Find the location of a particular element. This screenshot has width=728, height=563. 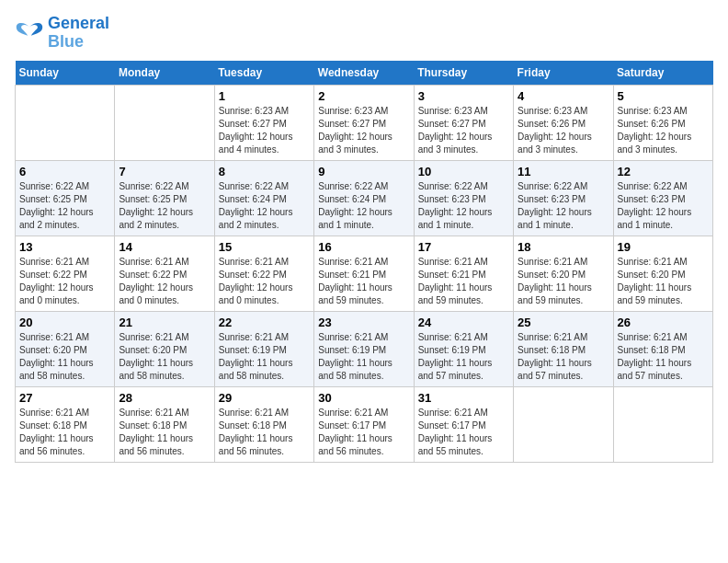

day-number: 17 is located at coordinates (463, 247).